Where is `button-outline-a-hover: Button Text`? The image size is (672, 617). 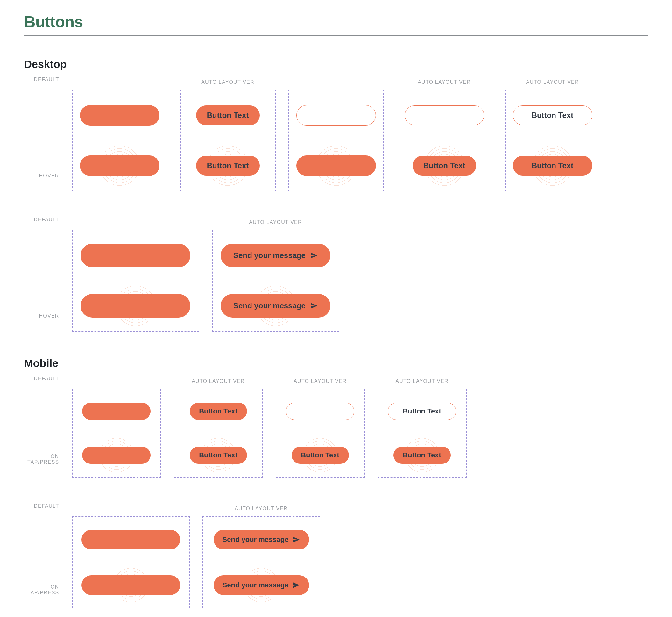
button-outline-a-hover: Button Text is located at coordinates (444, 166).